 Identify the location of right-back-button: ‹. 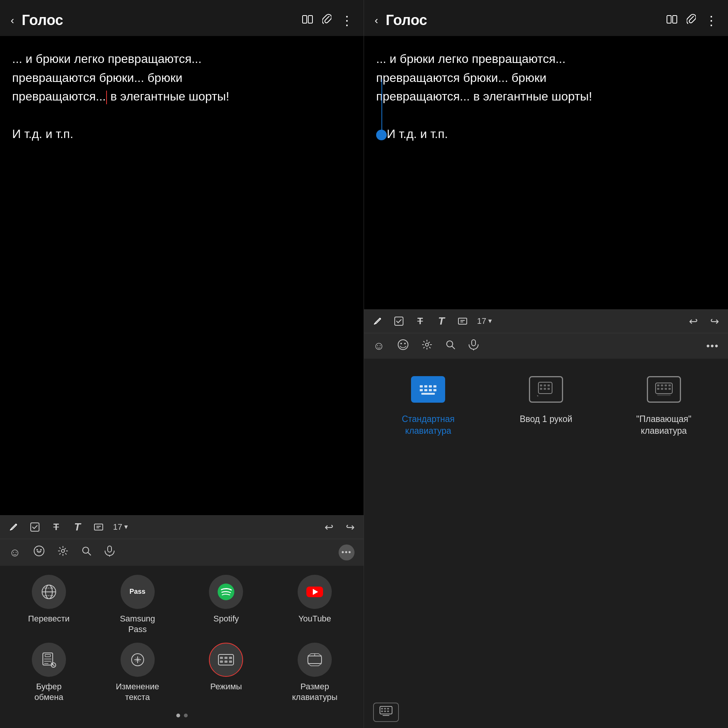
(376, 20).